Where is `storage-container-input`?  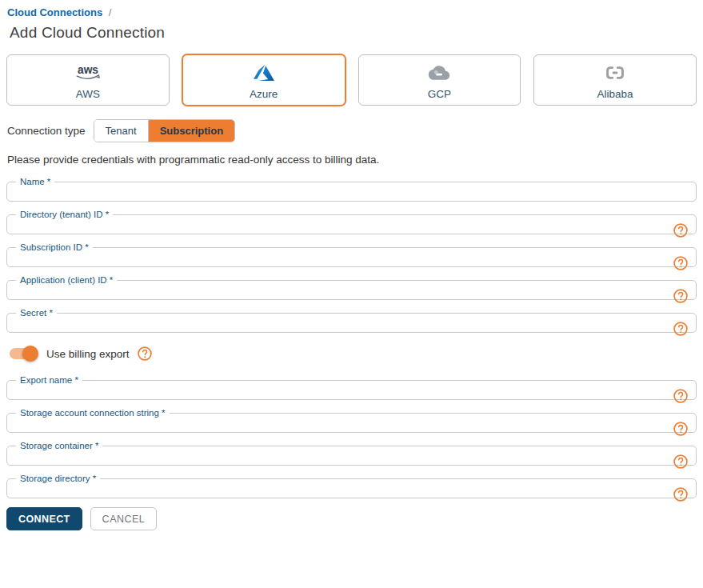
storage-container-input is located at coordinates (338, 458).